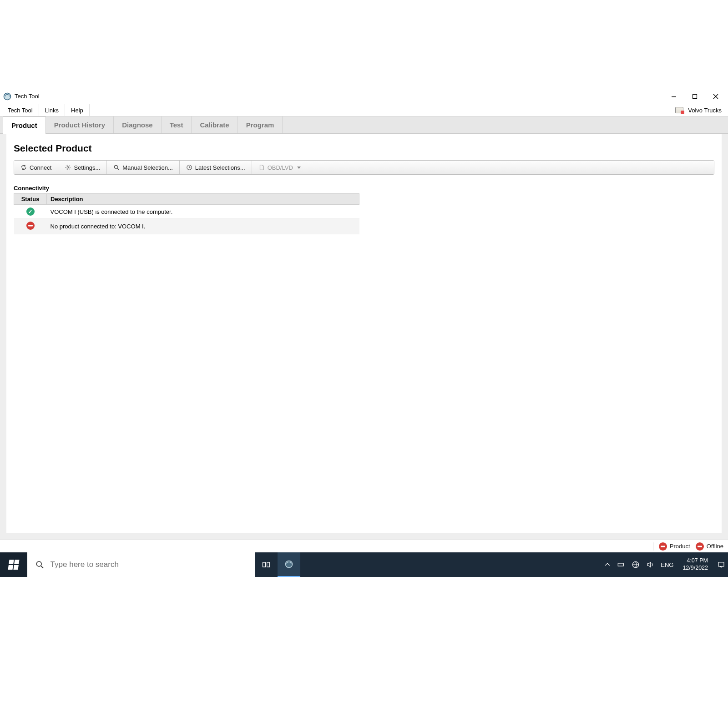 This screenshot has width=728, height=728. What do you see at coordinates (695, 568) in the screenshot?
I see `clock-date: 12/9/2022` at bounding box center [695, 568].